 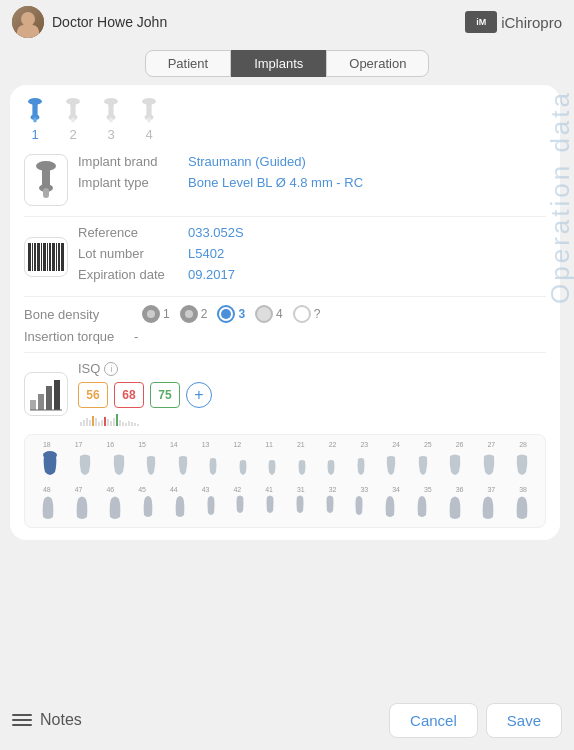 What do you see at coordinates (188, 64) in the screenshot?
I see `tab-patient: Patient` at bounding box center [188, 64].